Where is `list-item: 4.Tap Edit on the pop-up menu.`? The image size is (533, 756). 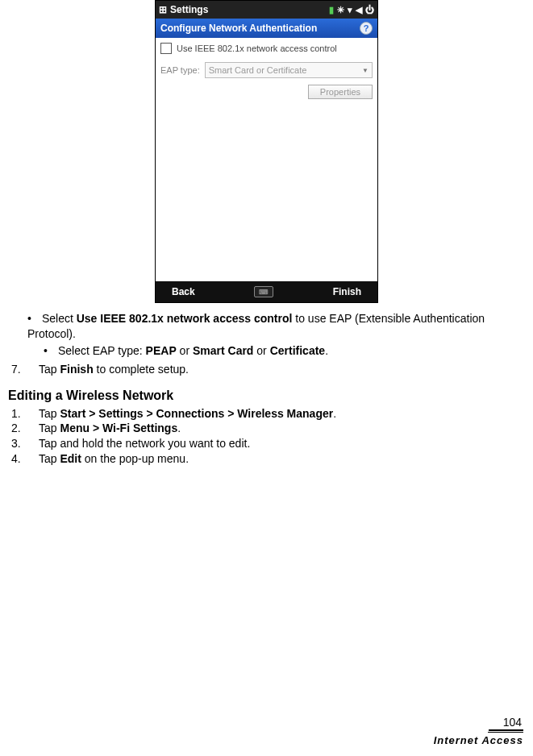 list-item: 4.Tap Edit on the pop-up menu. is located at coordinates (268, 459).